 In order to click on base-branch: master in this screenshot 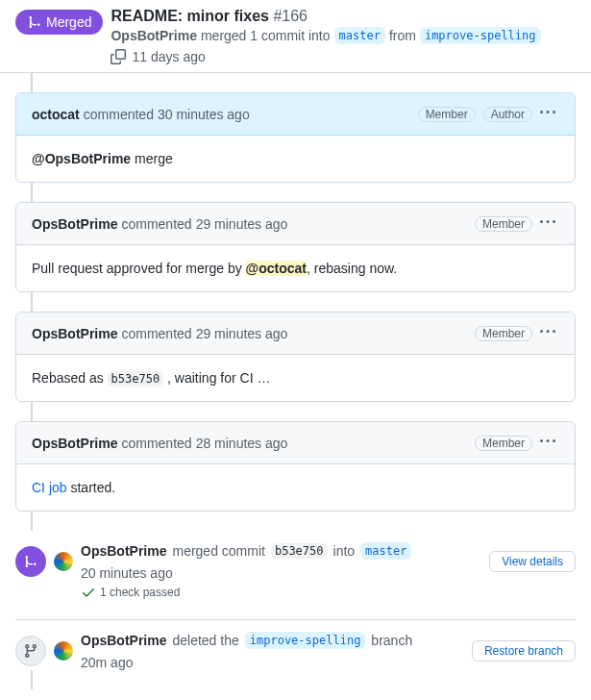, I will do `click(359, 36)`.